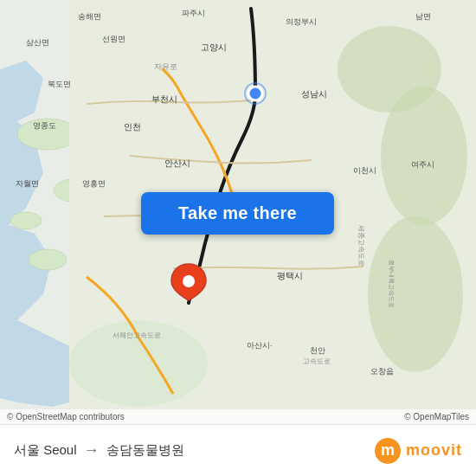 The image size is (476, 476). What do you see at coordinates (137, 336) in the screenshot?
I see `svg-text: 서해안고속도로` at bounding box center [137, 336].